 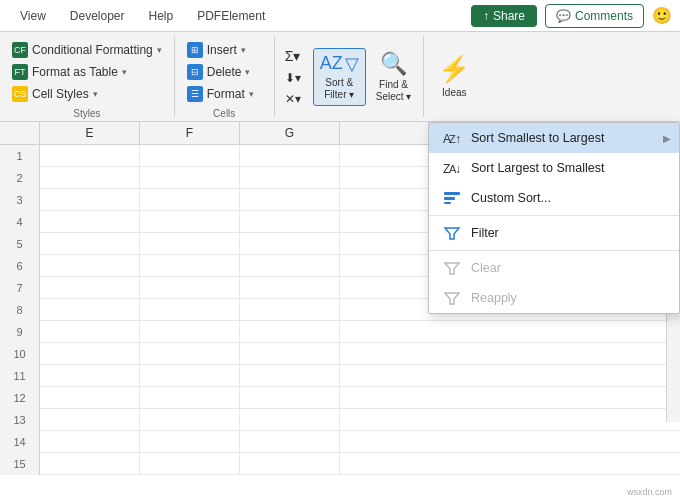 I want to click on menu-sort-asc: AZ↑ Sort Smallest to Largest ▶, so click(x=554, y=138).